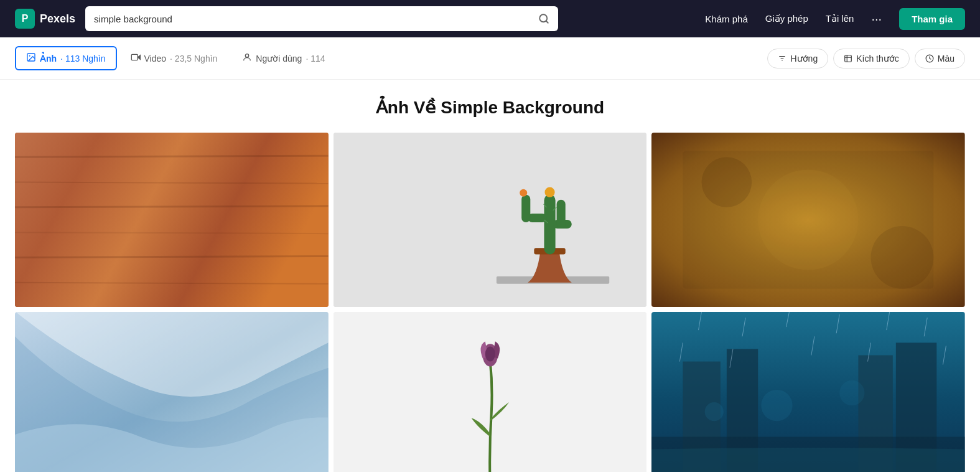 The image size is (980, 472). What do you see at coordinates (322, 19) in the screenshot?
I see `search-bar` at bounding box center [322, 19].